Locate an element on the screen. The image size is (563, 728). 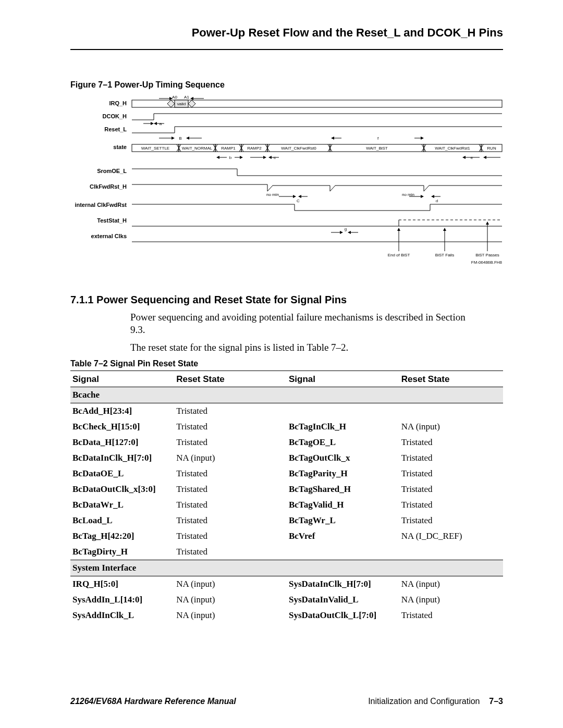
table-row: BcAdd_H[23:4]Tristated is located at coordinates (287, 412).